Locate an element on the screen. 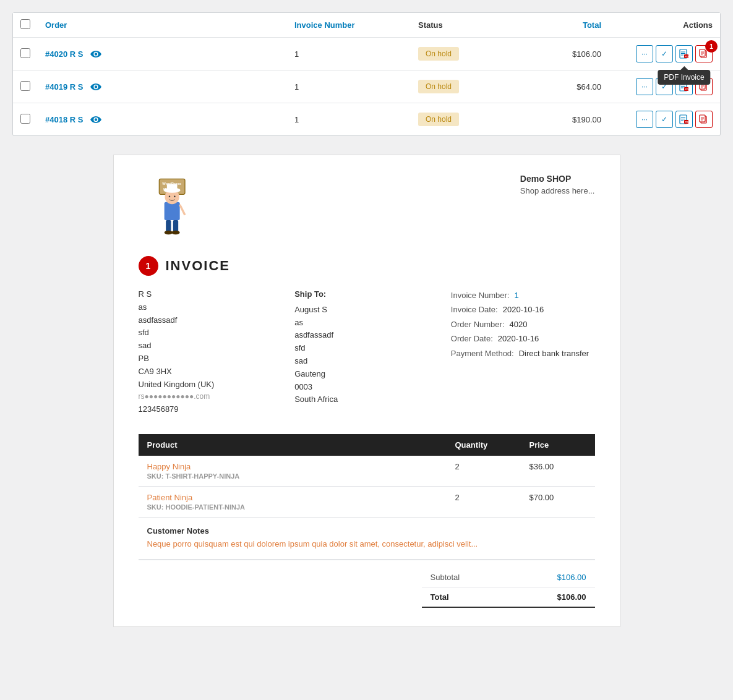 The image size is (733, 700). ship-to-line5: Gauteng is located at coordinates (366, 375).